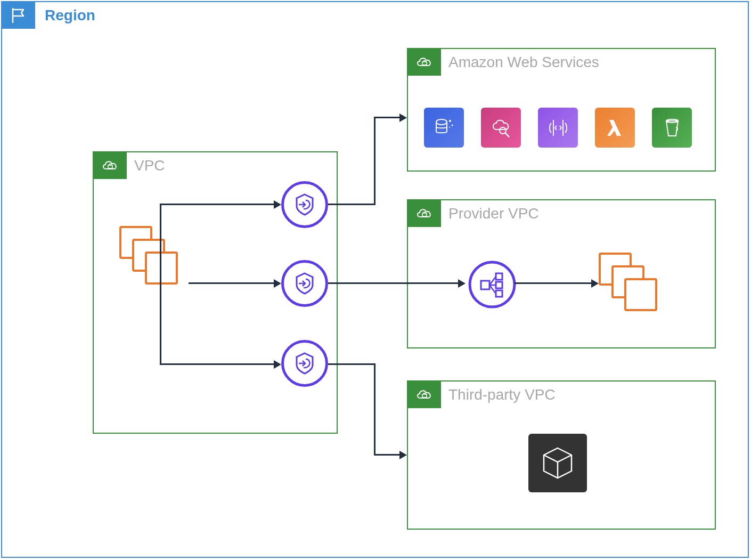 The width and height of the screenshot is (751, 560). What do you see at coordinates (49, 15) in the screenshot?
I see `region-badge: Region` at bounding box center [49, 15].